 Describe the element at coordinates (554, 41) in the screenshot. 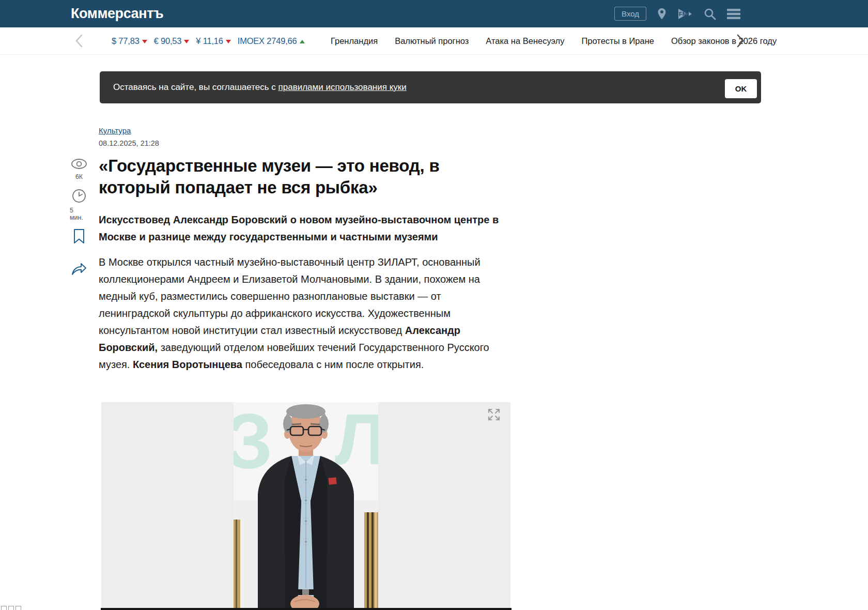

I see `trending-topics: Гренландия Валютный прогноз Атака на Вен…` at that location.